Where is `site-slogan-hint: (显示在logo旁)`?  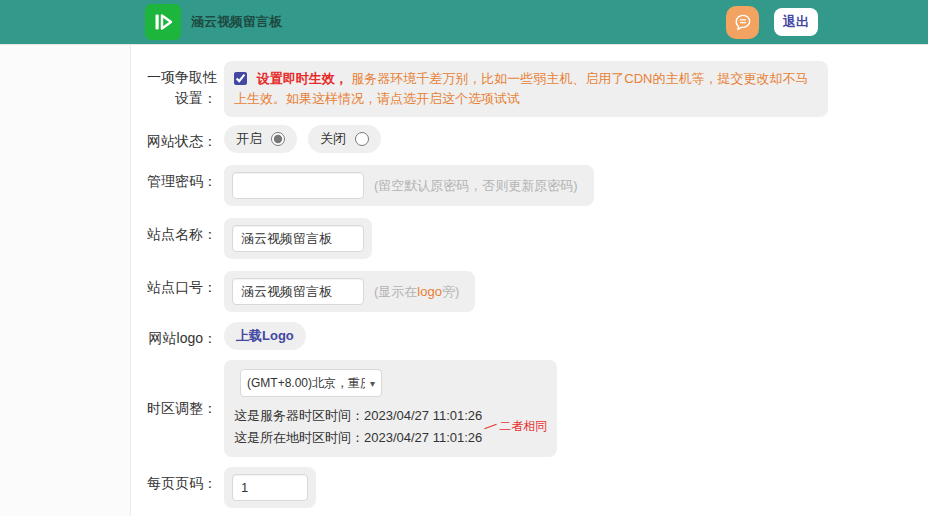
site-slogan-hint: (显示在logo旁) is located at coordinates (416, 292).